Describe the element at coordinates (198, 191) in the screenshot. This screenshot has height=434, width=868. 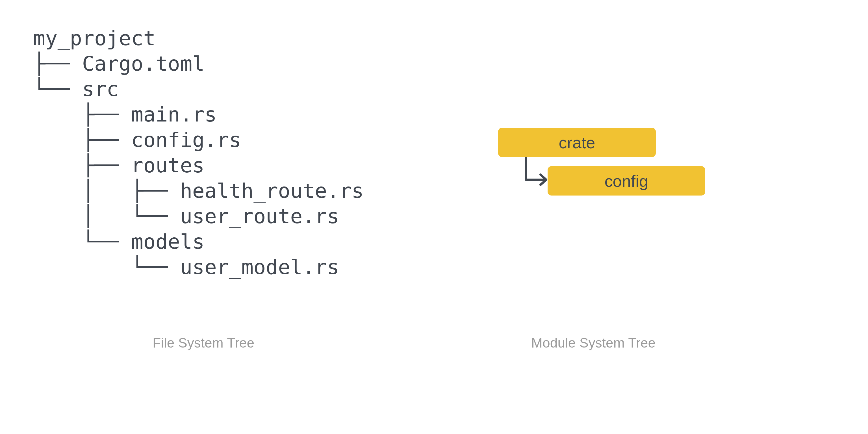
I see `tree-node-health: │ ├── health_route.rs` at that location.